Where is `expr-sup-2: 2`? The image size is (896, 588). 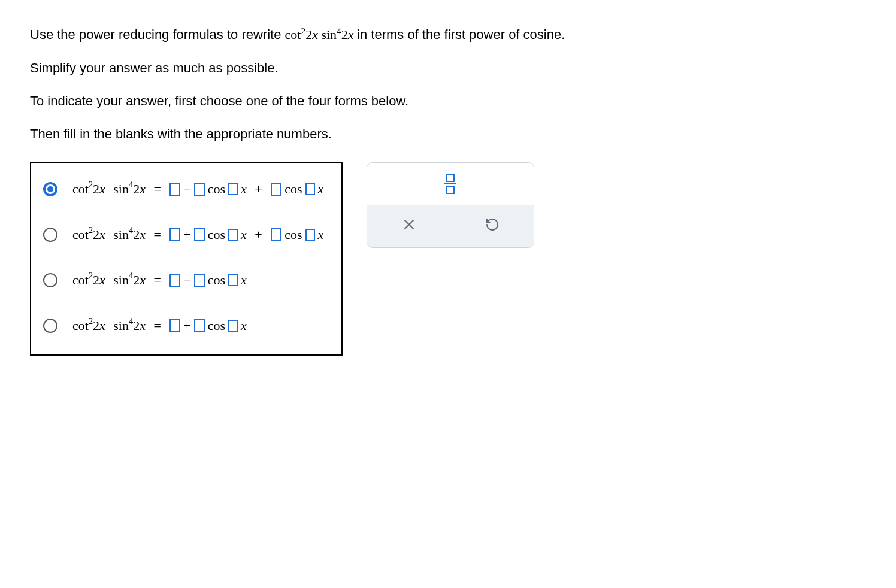 expr-sup-2: 2 is located at coordinates (303, 31).